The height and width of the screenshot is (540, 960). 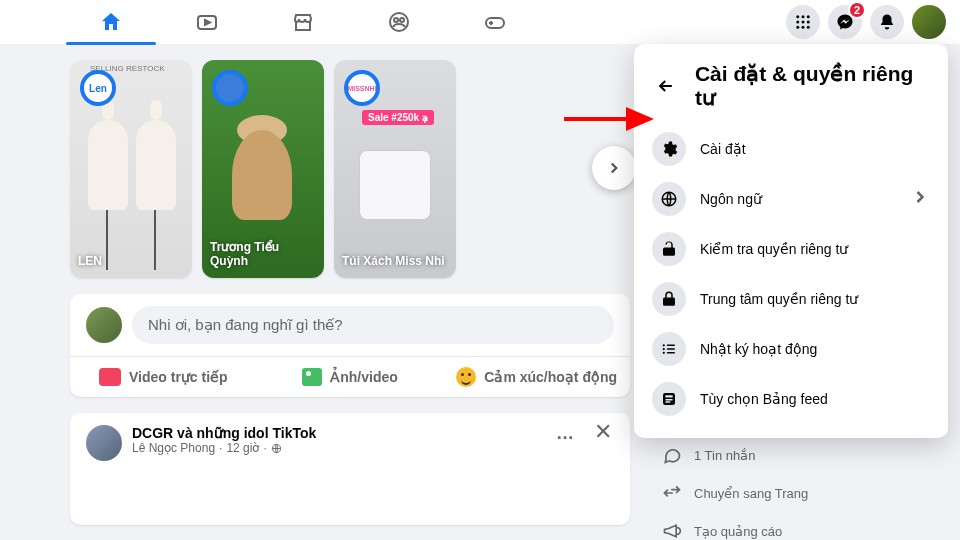 I want to click on messenger-badge: 2, so click(x=857, y=10).